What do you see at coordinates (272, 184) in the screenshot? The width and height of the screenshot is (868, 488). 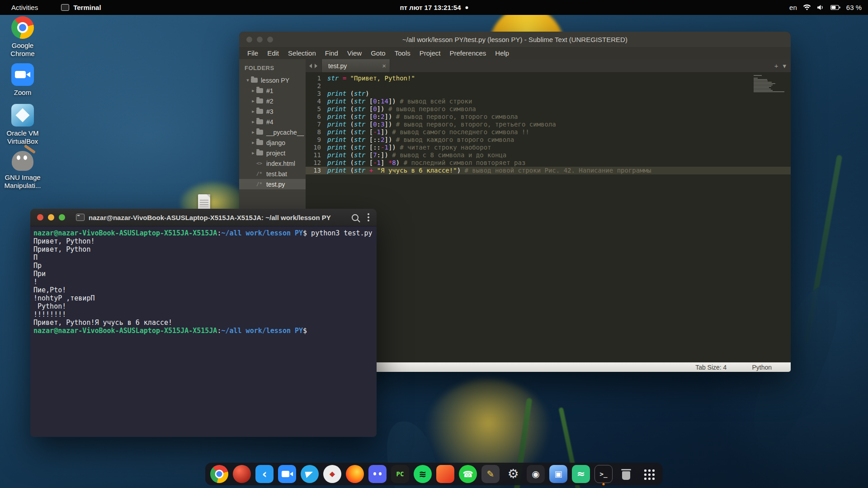 I see `tree-item-test.py: /*test.py` at bounding box center [272, 184].